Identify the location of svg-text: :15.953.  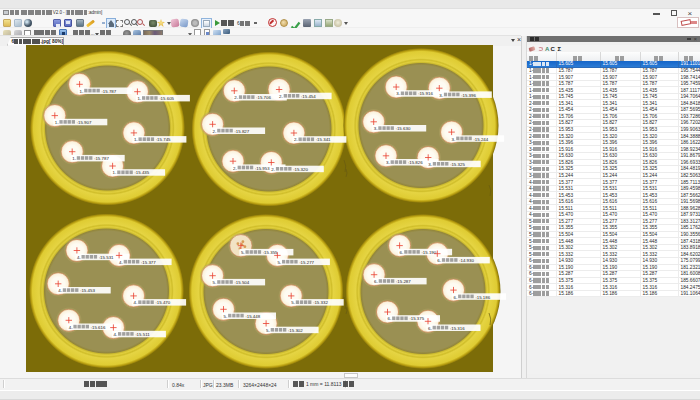
(262, 168).